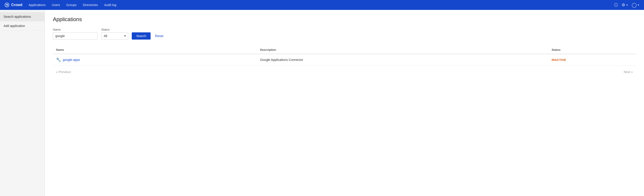 The height and width of the screenshot is (196, 644). What do you see at coordinates (344, 20) in the screenshot?
I see `page-title: Applications` at bounding box center [344, 20].